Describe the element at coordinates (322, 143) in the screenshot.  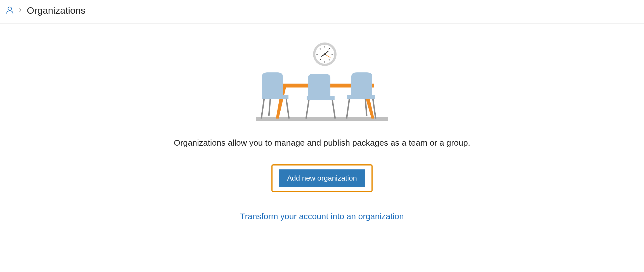
I see `organizations-description: Organizations allow you to manage and pu…` at that location.